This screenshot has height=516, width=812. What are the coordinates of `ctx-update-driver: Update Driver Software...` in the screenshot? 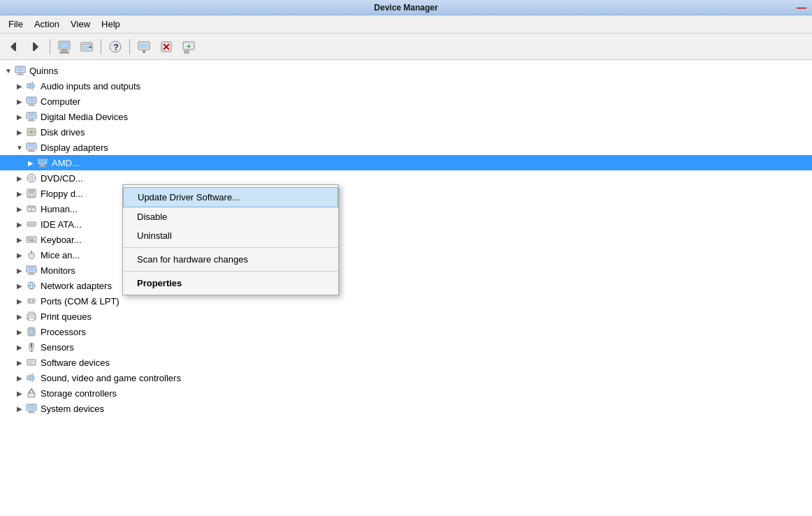 It's located at (231, 197).